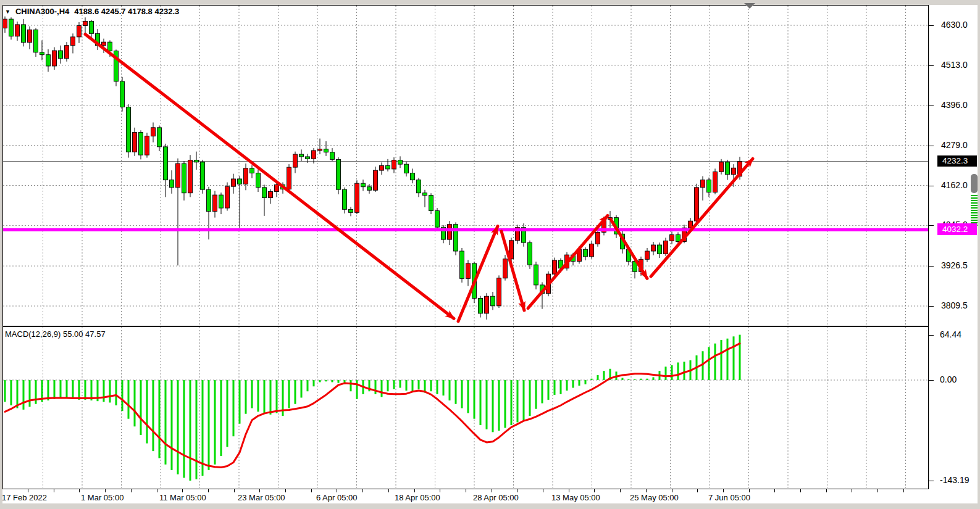 This screenshot has width=980, height=509. What do you see at coordinates (92, 11) in the screenshot?
I see `chart-legend: ▼CHINA300-,H44188.6 4245.7 4178.8 4232.3` at bounding box center [92, 11].